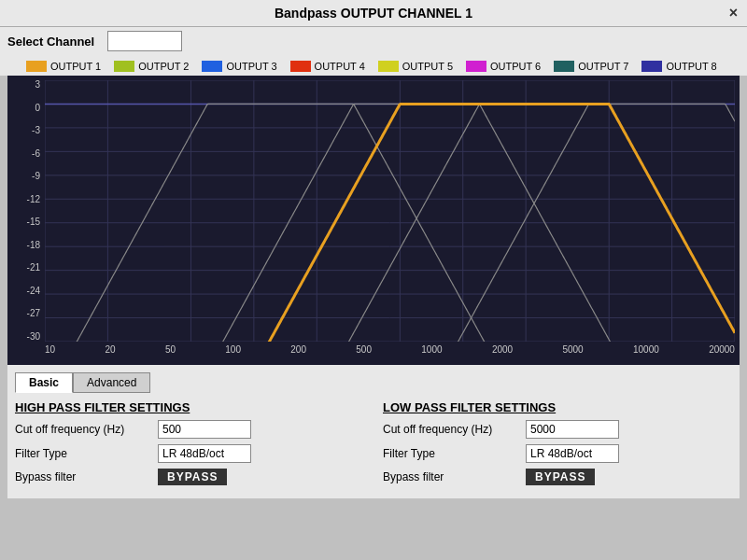 The height and width of the screenshot is (560, 747). What do you see at coordinates (374, 13) in the screenshot?
I see `window-title: Bandpass OUTPUT CHANNEL 1` at bounding box center [374, 13].